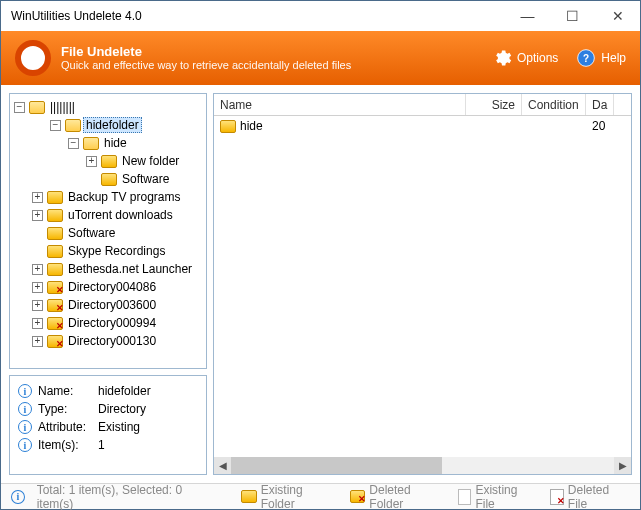 Image resolution: width=641 pixels, height=510 pixels. Describe the element at coordinates (65, 391) in the screenshot. I see `info-key: Name:` at that location.